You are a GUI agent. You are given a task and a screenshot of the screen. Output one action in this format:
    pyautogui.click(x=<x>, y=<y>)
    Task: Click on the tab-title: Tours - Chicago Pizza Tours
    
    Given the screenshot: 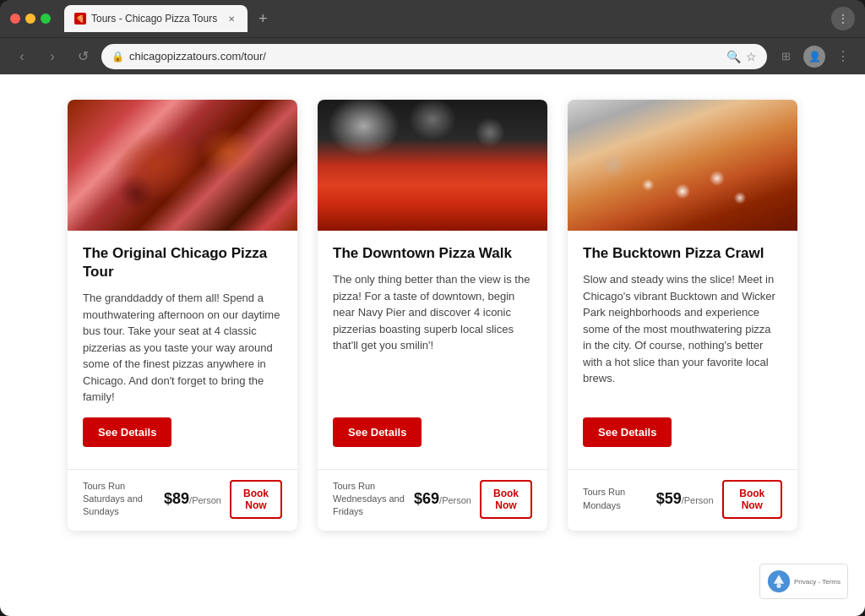 What is the action you would take?
    pyautogui.click(x=154, y=19)
    